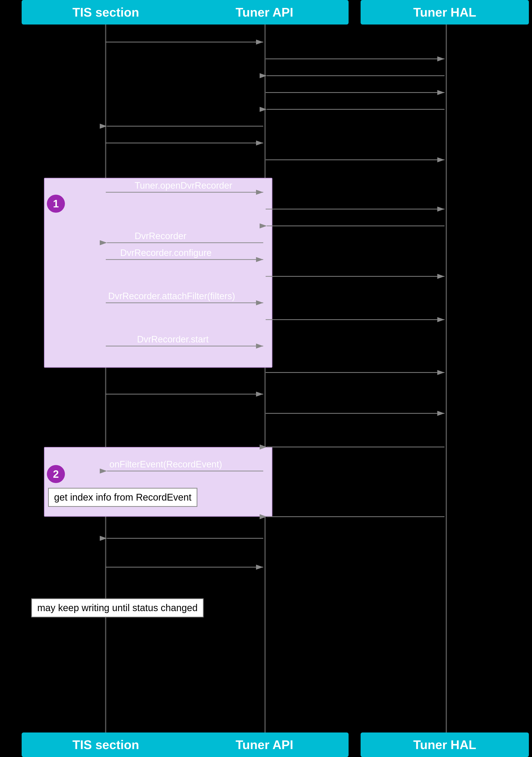 The image size is (532, 757). Describe the element at coordinates (56, 474) in the screenshot. I see `step-badge-2-label: 2` at that location.